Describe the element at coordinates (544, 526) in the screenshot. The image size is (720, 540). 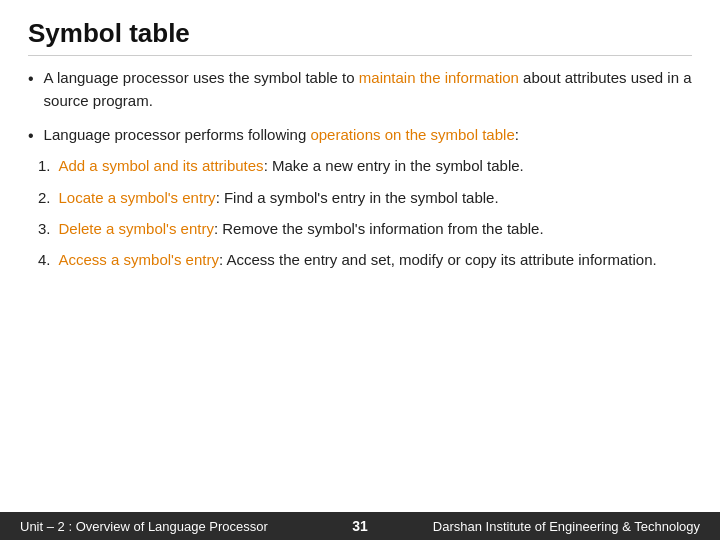
I see `footer-right: Darshan Institute of Engineering & Techn…` at that location.